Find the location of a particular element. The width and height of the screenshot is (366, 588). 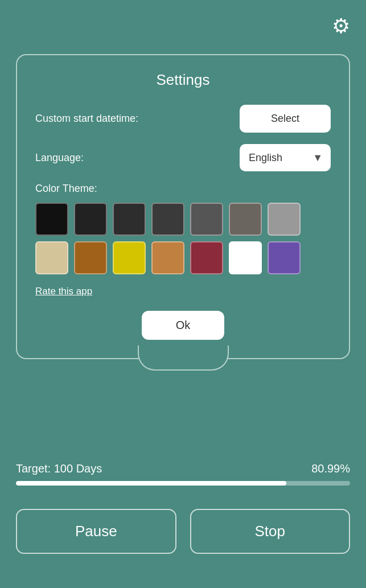

color-swatches is located at coordinates (183, 239).